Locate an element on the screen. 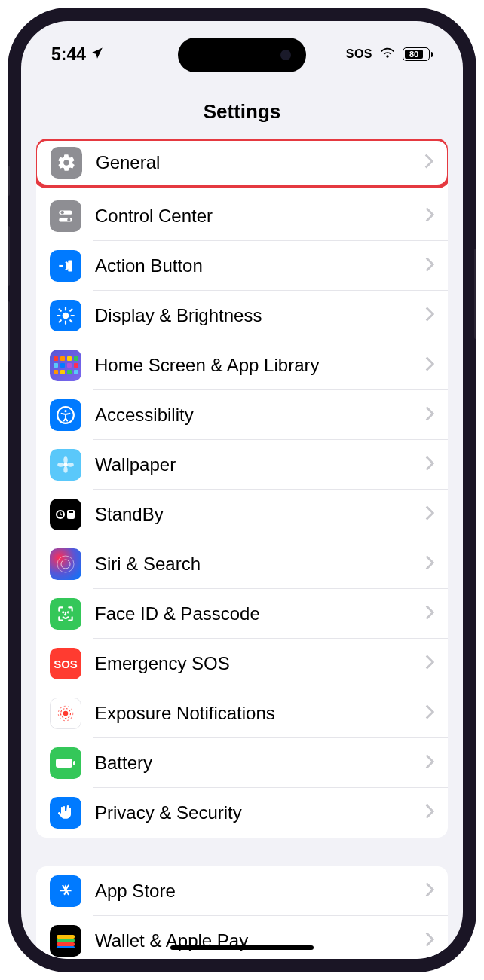 Image resolution: width=484 pixels, height=980 pixels. row-label: Control Center is located at coordinates (253, 216).